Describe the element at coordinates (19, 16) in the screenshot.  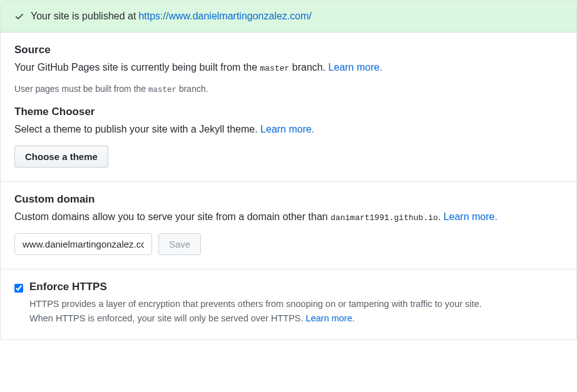
I see `check-icon` at that location.